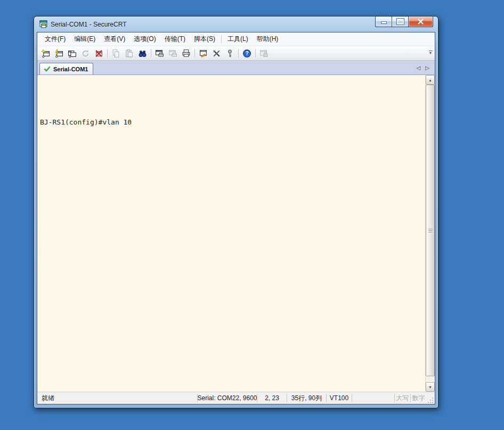  I want to click on menu-view: 查看(V), so click(115, 39).